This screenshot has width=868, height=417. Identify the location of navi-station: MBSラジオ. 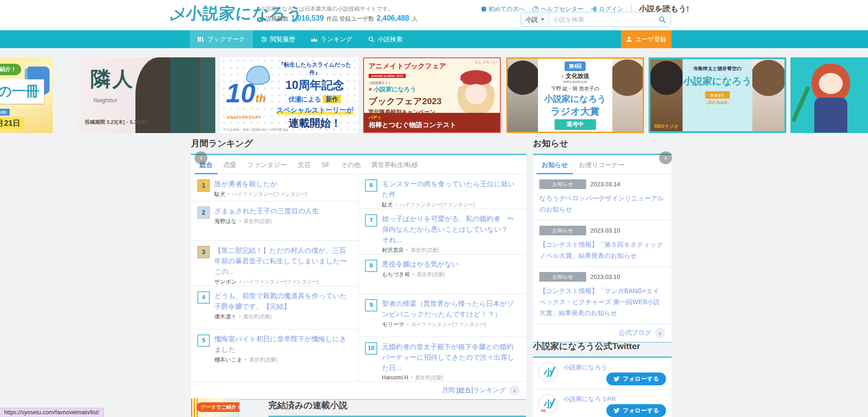
(666, 127).